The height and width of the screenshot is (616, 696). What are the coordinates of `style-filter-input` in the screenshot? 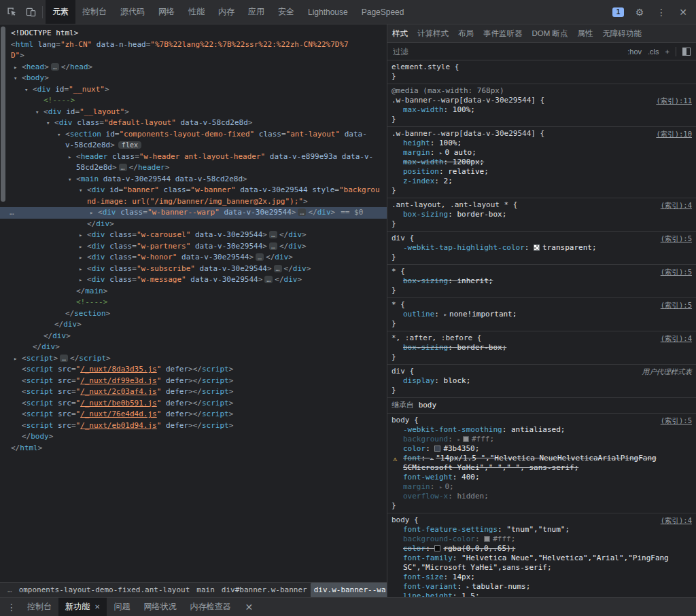 It's located at (507, 52).